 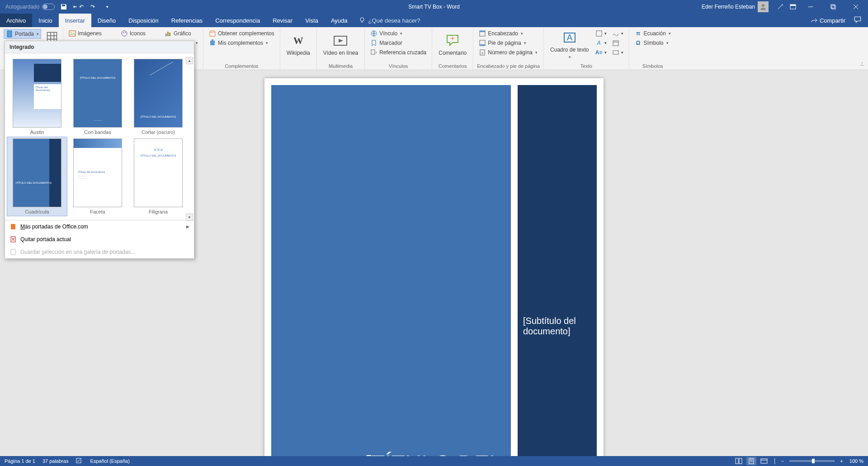 I want to click on collapse-ribbon-icon: ㄥ, so click(x=863, y=64).